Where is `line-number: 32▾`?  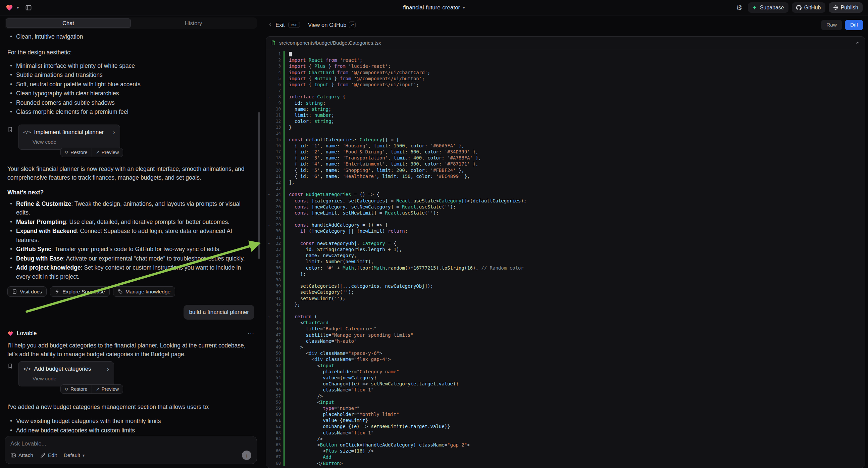 line-number: 32▾ is located at coordinates (275, 243).